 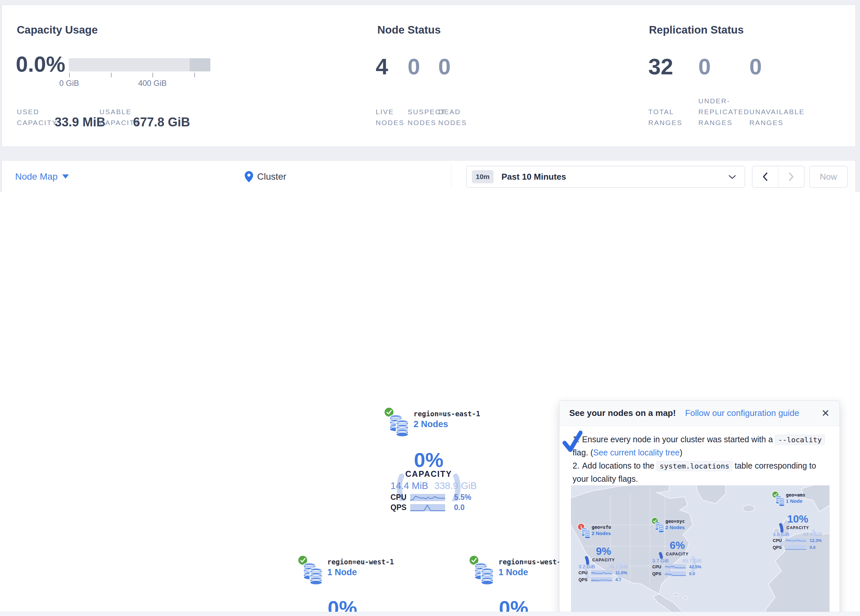 What do you see at coordinates (603, 554) in the screenshot?
I see `map-region-geo-sfo: 1 geo=sfo 2 Nodes 9% CAPACITY 3.2 GiB 35…` at bounding box center [603, 554].